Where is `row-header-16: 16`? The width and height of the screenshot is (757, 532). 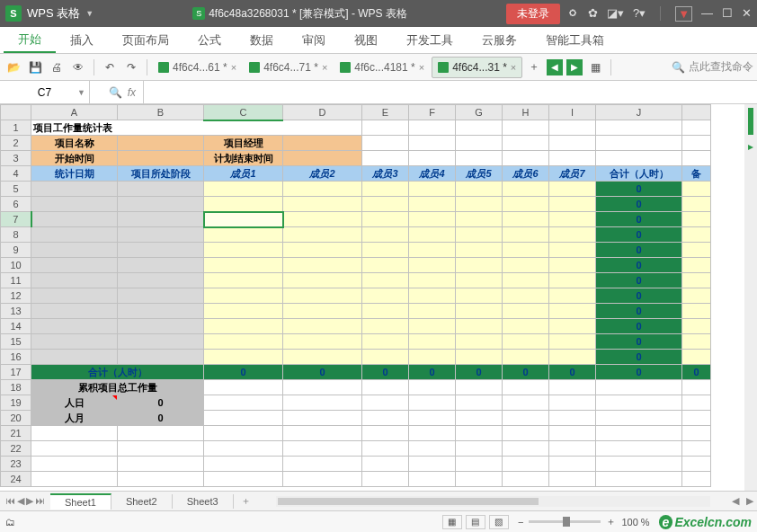 row-header-16: 16 is located at coordinates (16, 358).